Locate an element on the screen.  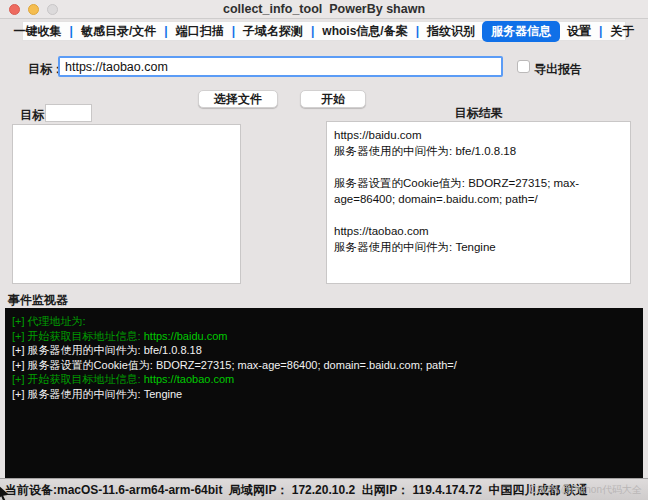
tab-server-info-selected: 服务器信息 is located at coordinates (521, 32).